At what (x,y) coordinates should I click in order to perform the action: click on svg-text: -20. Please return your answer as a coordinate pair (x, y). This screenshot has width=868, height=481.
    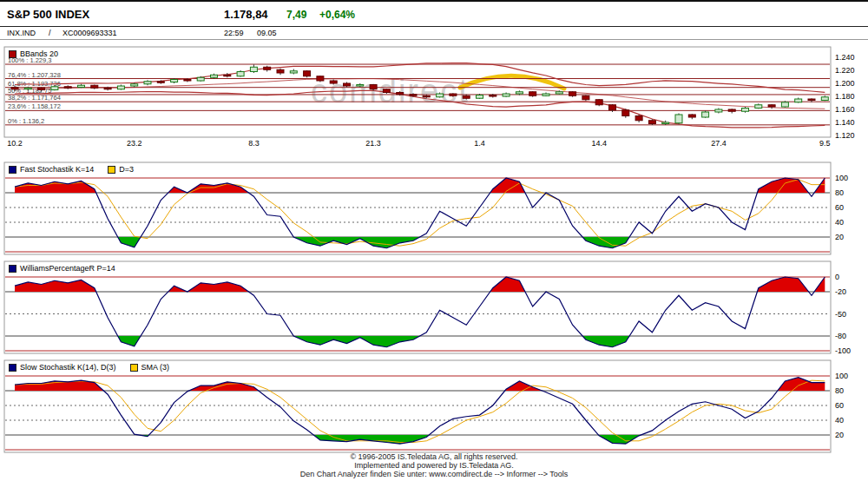
    Looking at the image, I should click on (840, 292).